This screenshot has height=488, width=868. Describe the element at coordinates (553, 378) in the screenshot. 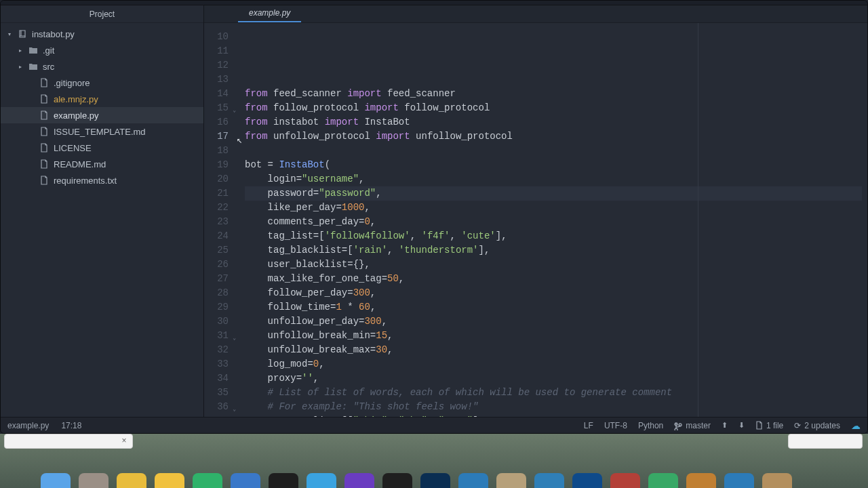

I see `code-line: proxy='',` at that location.